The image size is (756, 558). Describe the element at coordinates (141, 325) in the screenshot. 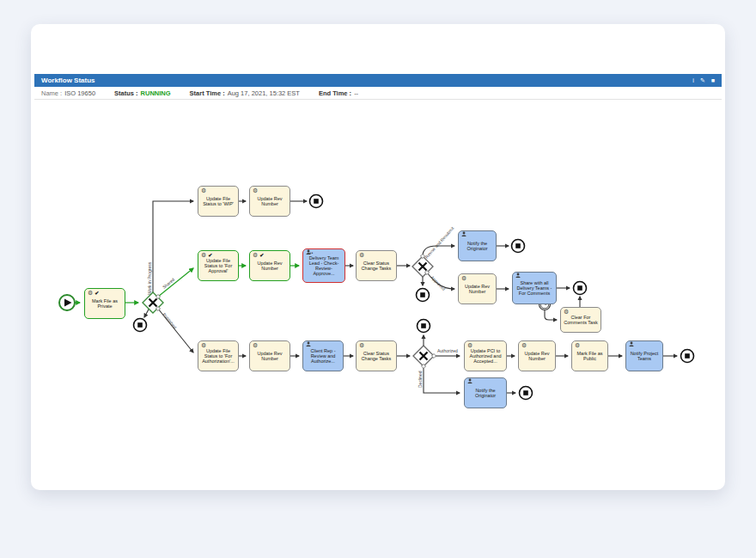

I see `end-event-rejected` at that location.